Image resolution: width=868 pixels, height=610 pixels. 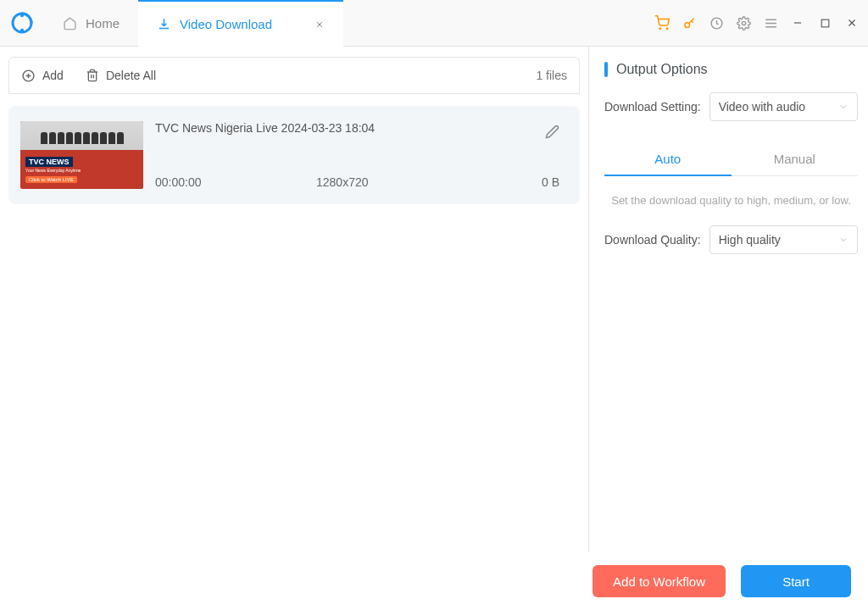 I want to click on video-thumbnail: TVC NEWS Your News Everyday Anytime Clic…, so click(x=81, y=155).